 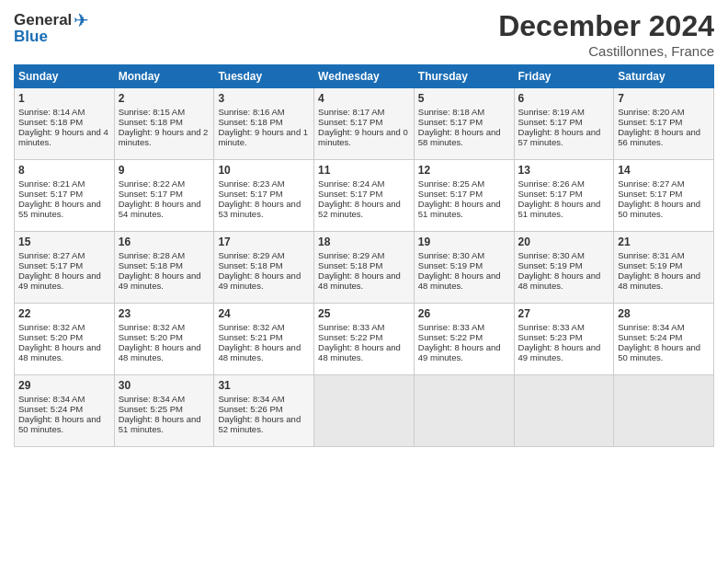 I want to click on calendar-cell: 21Sunrise: 8:31 AMSunset: 5:19 PMDayligh…, so click(x=664, y=268).